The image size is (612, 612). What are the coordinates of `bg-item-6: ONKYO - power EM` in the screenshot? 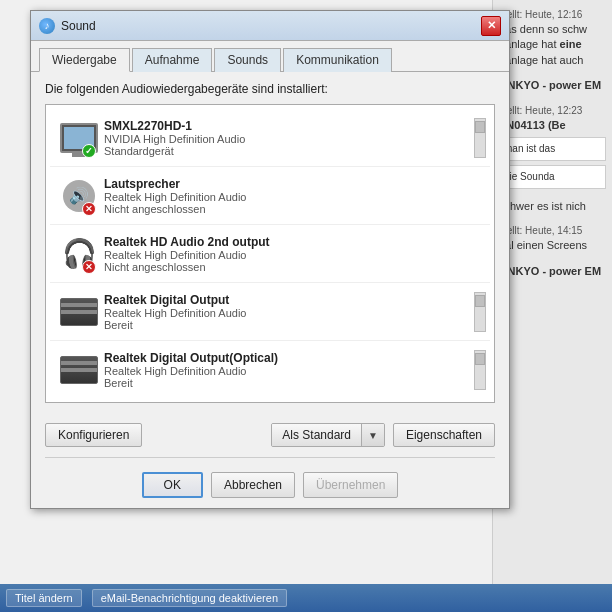 It's located at (552, 272).